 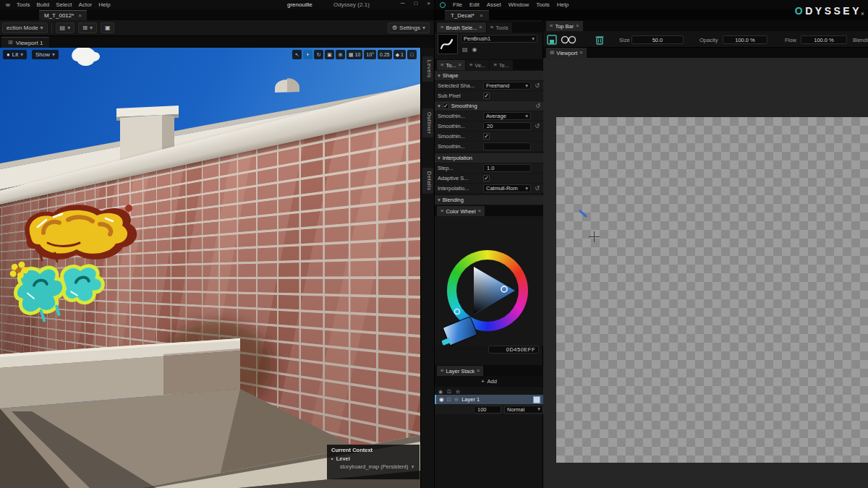 I want to click on tab-2d-viewport: ⊞ Viewport ×, so click(x=566, y=53).